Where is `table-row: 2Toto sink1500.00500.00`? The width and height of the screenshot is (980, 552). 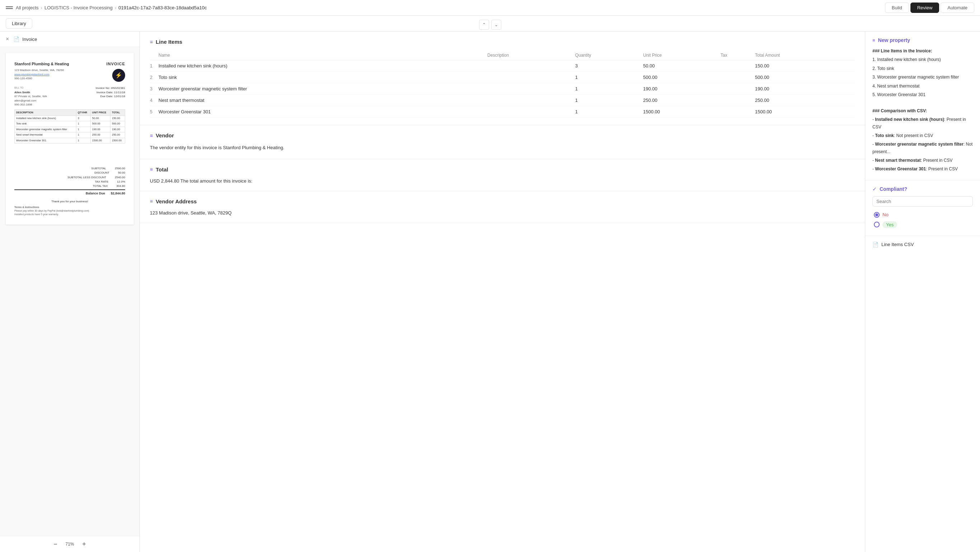 table-row: 2Toto sink1500.00500.00 is located at coordinates (502, 78).